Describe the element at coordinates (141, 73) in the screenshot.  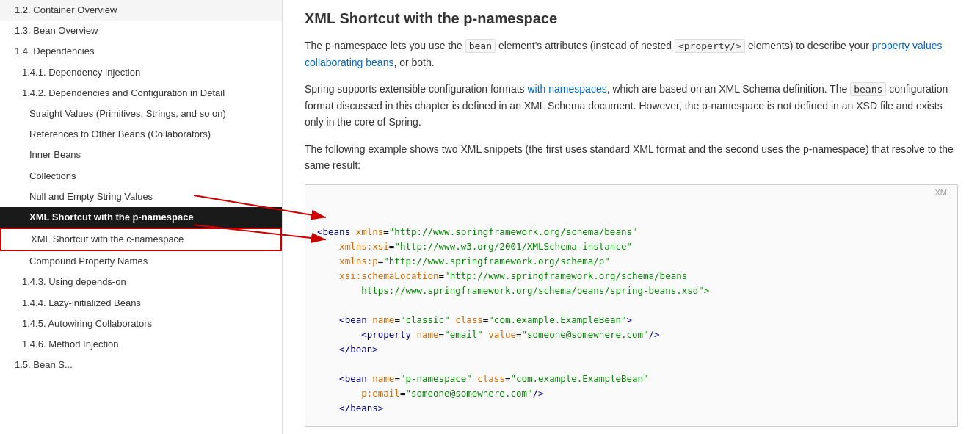
I see `sidebar-item-item-1-4-1: 1.4.1. Dependency Injection` at that location.